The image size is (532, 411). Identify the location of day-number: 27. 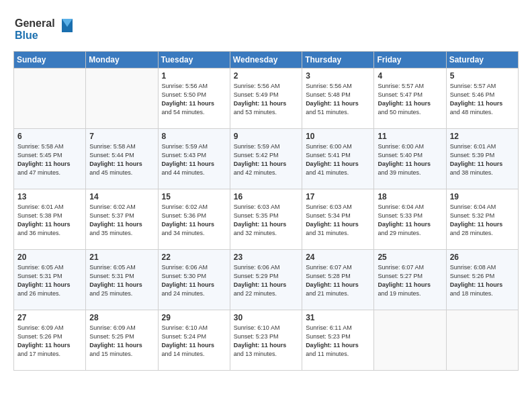
(50, 318).